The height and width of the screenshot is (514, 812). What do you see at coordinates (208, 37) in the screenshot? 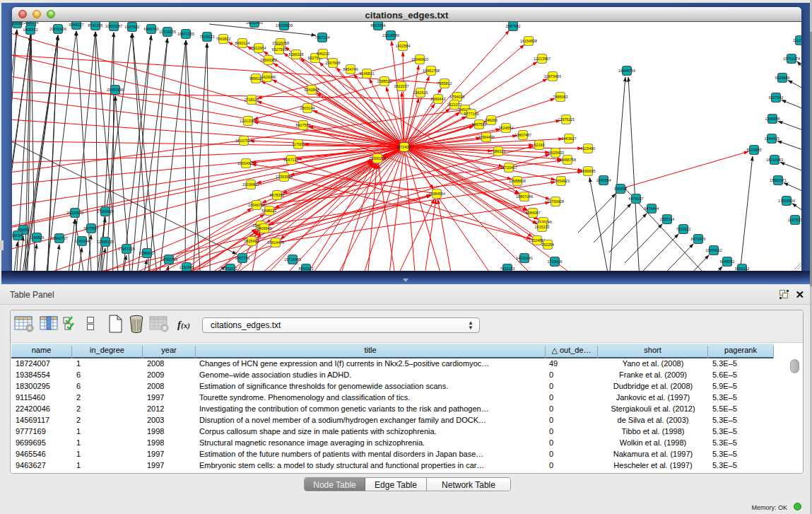
I see `svg-text: 7515523` at bounding box center [208, 37].